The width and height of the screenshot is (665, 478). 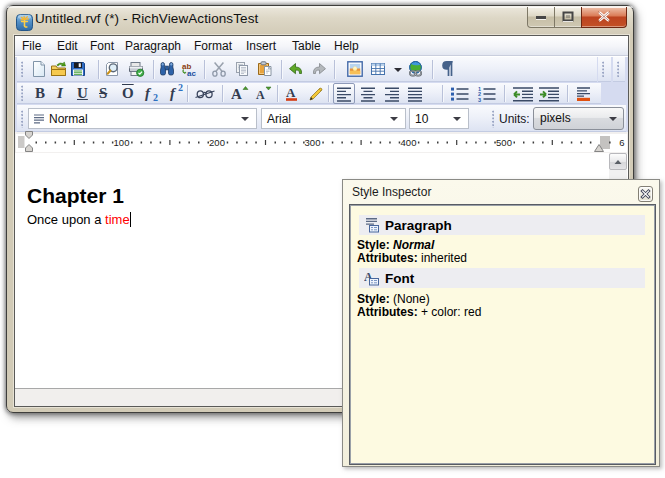 What do you see at coordinates (192, 73) in the screenshot?
I see `svg-text: ac` at bounding box center [192, 73].